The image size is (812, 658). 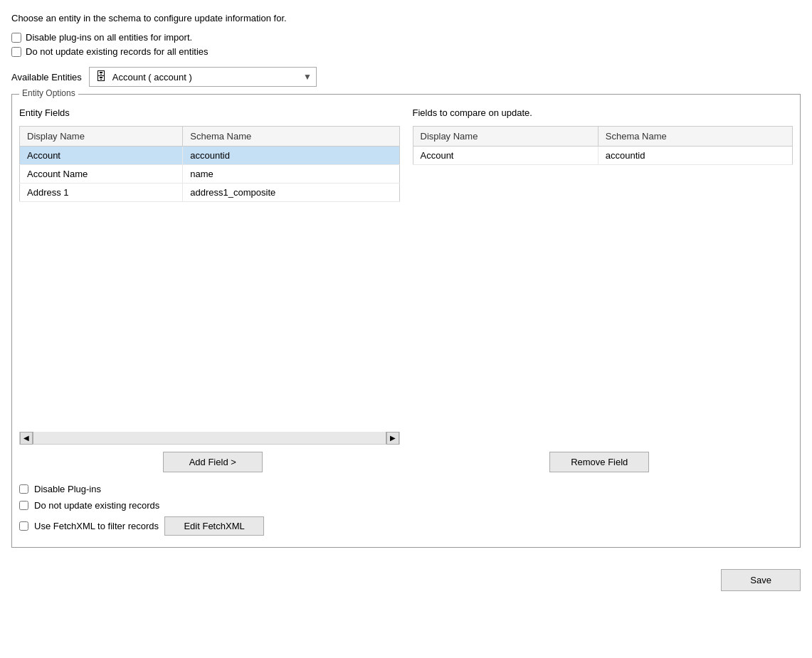 What do you see at coordinates (213, 462) in the screenshot?
I see `add-field-button: Add Field >` at bounding box center [213, 462].